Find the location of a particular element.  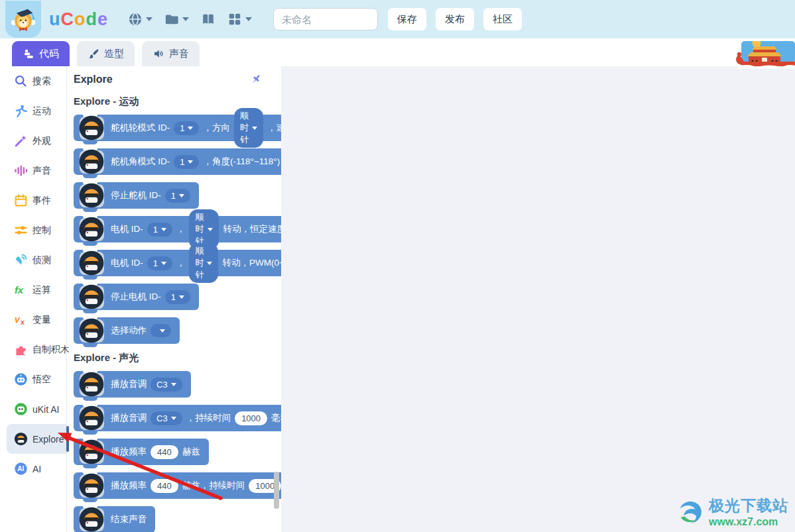

sidebar-item-label: AI is located at coordinates (37, 469).